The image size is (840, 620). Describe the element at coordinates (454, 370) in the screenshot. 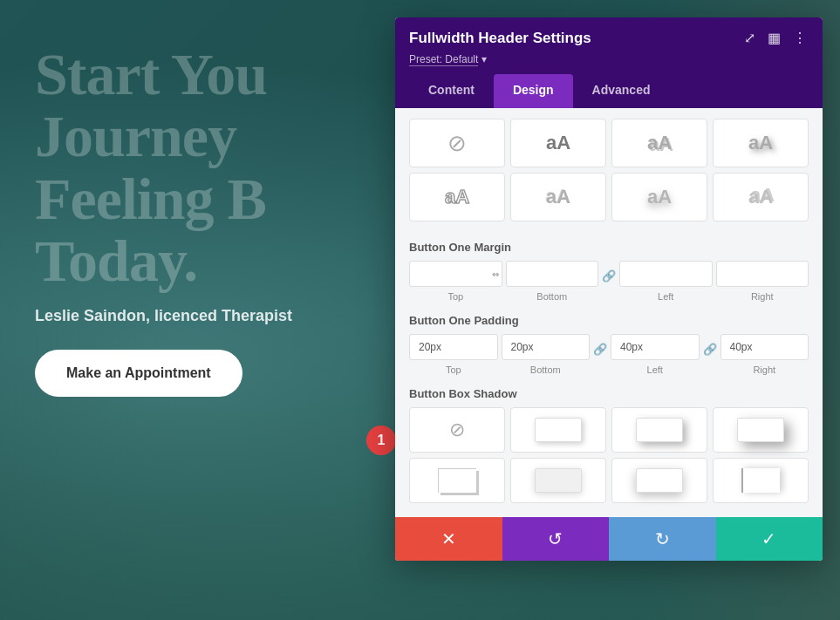

I see `padding-top-label: Top` at that location.